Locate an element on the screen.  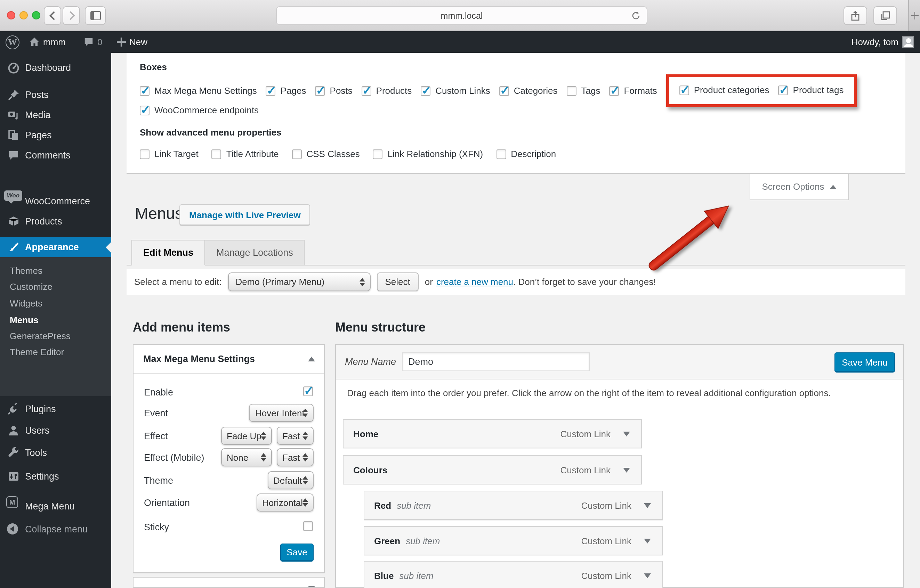
menu-select: Demo (Primary Menu) is located at coordinates (300, 282).